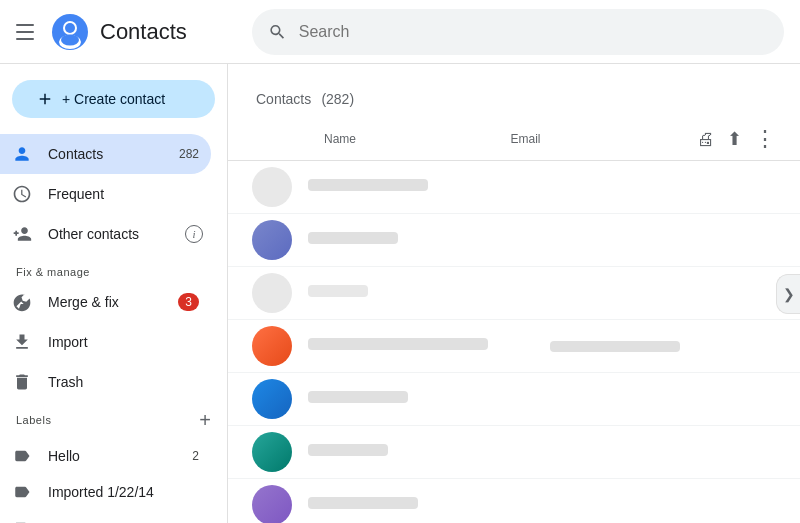 Image resolution: width=800 pixels, height=523 pixels. I want to click on hamburger-icon, so click(28, 32).